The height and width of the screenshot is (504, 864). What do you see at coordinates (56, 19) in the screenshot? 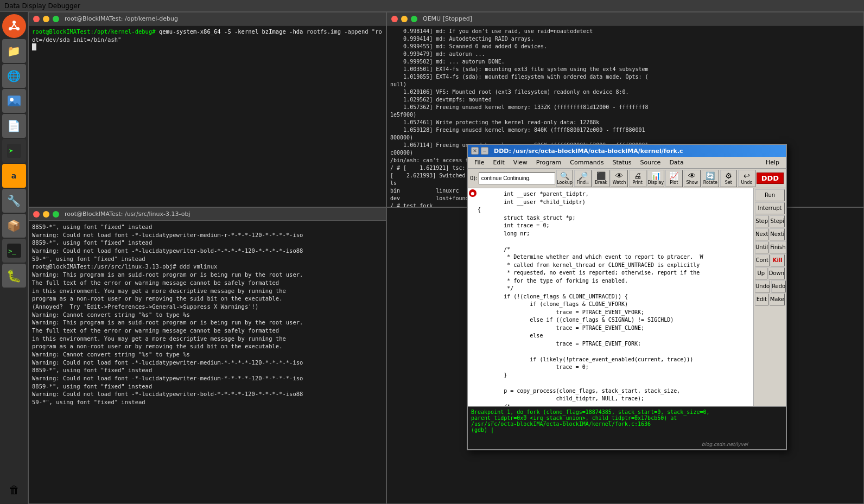
I see `terminal1-max-btn` at bounding box center [56, 19].